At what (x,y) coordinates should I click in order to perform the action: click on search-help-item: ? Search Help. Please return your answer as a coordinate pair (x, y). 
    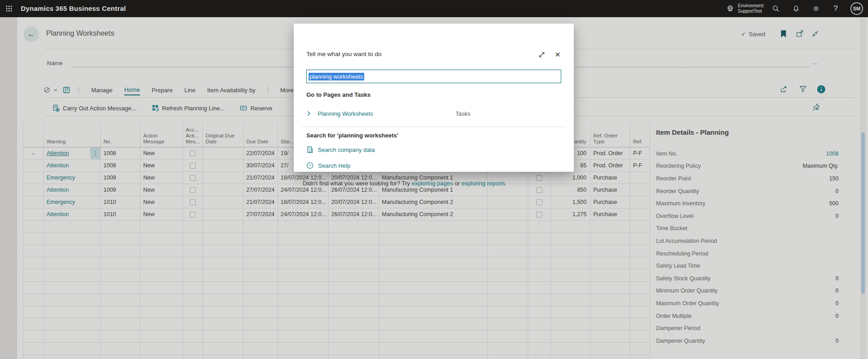
    Looking at the image, I should click on (434, 165).